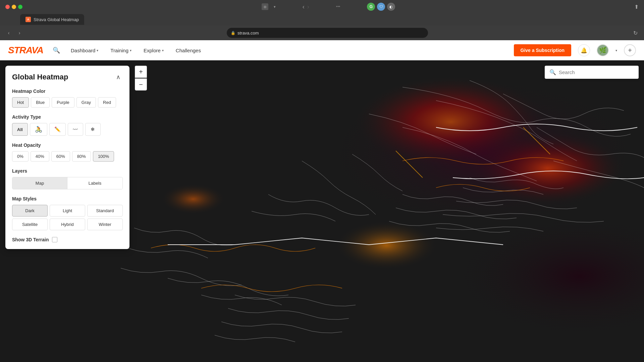 The width and height of the screenshot is (644, 362). Describe the element at coordinates (371, 7) in the screenshot. I see `extension-g-icon: G` at that location.